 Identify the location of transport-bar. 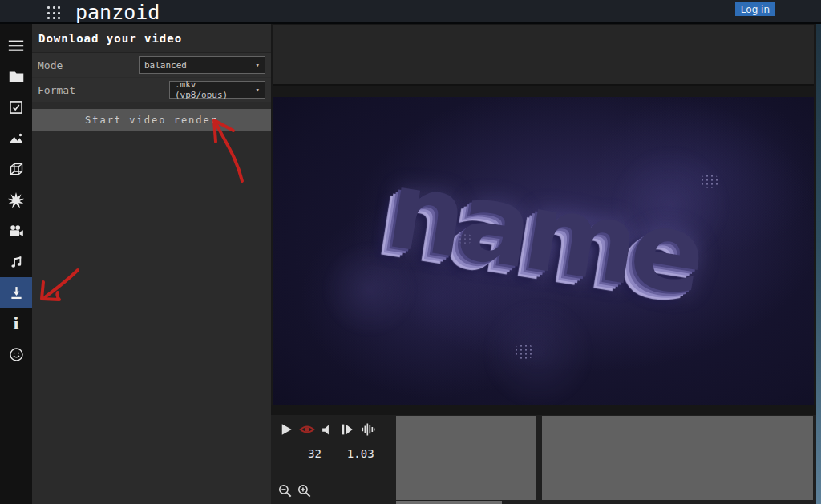
(327, 431).